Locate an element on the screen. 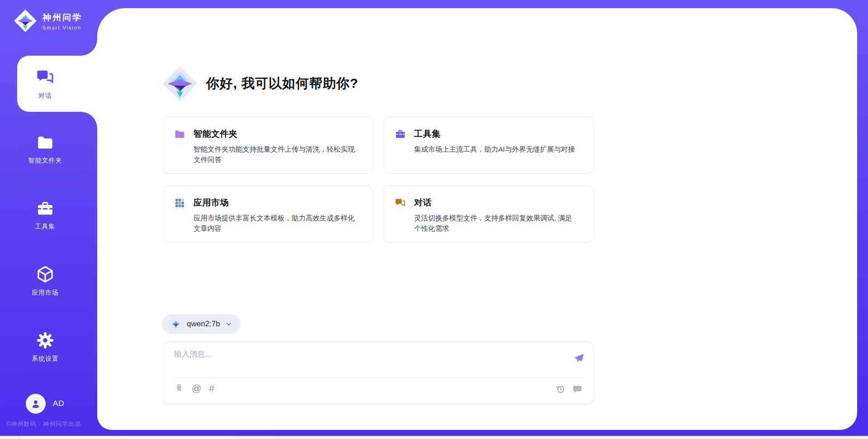  card-description: 灵活切换多模型文件，支持多样回复效果调试, 满足个性化需求 is located at coordinates (495, 224).